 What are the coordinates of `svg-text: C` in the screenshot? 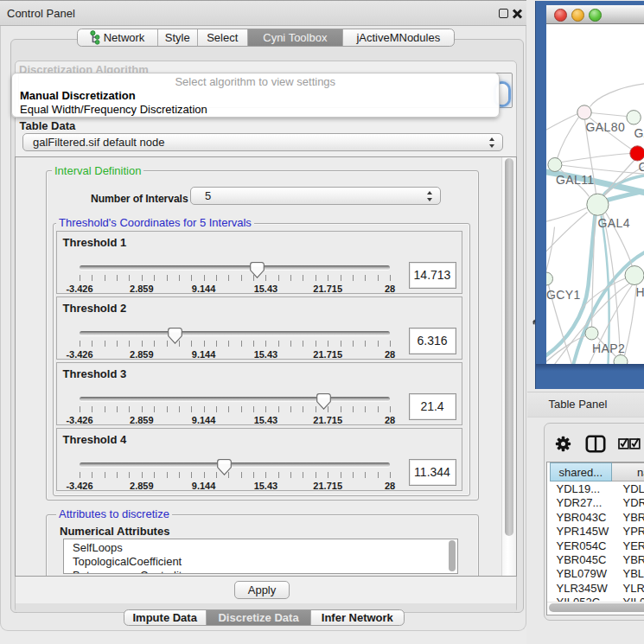 It's located at (641, 166).